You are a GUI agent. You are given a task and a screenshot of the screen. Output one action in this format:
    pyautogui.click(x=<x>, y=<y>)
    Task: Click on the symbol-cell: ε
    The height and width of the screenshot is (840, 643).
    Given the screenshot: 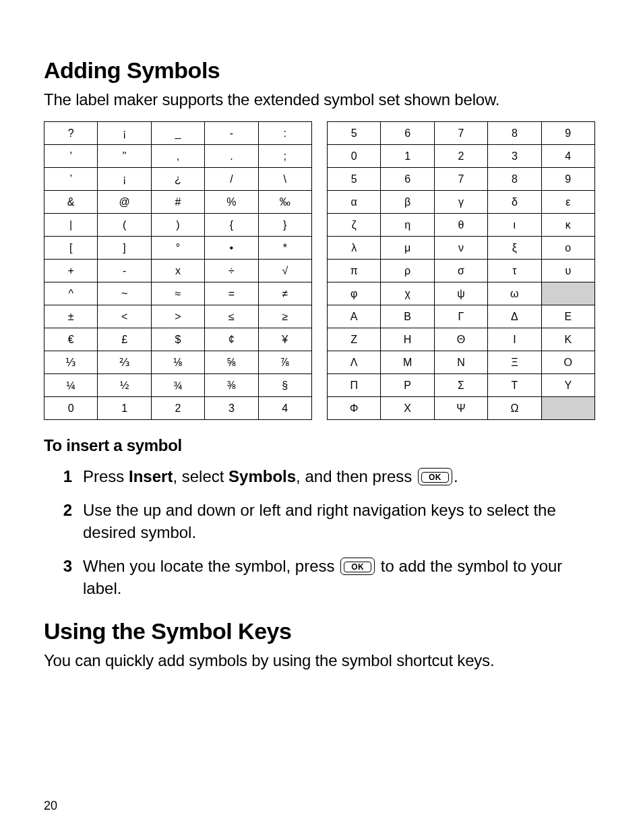 What is the action you would take?
    pyautogui.click(x=568, y=202)
    